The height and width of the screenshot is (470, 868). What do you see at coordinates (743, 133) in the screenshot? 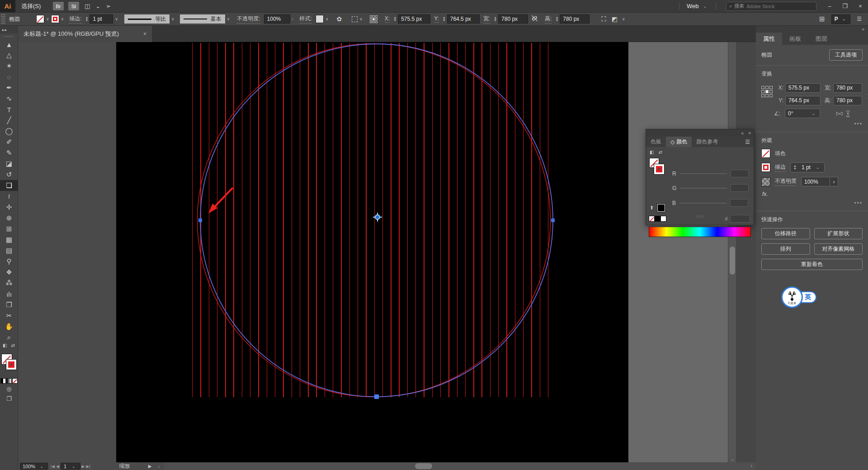
I see `collapse-panel-icon: «` at bounding box center [743, 133].